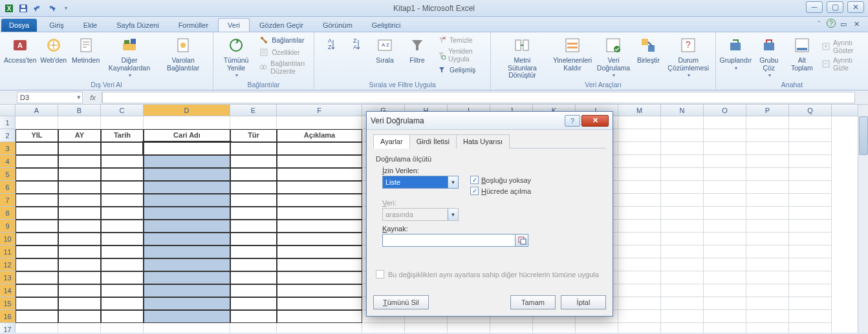  I want to click on row-header: 5, so click(8, 174).